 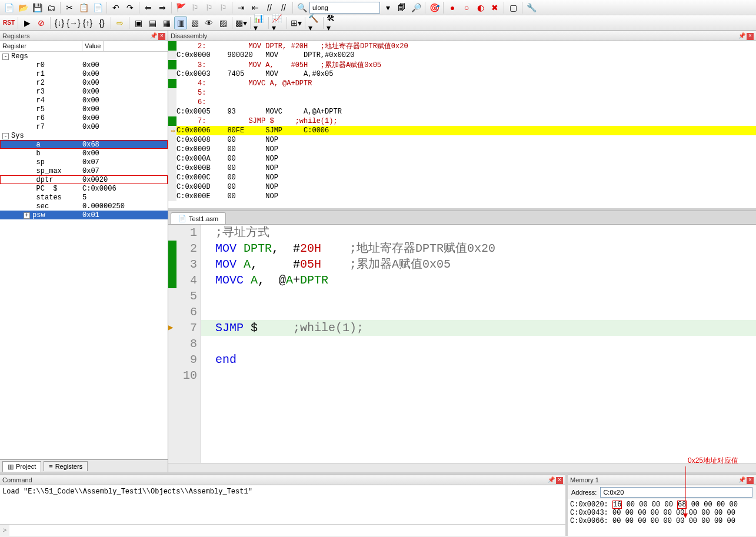 What do you see at coordinates (84, 206) in the screenshot?
I see `reg-row: sec0.00000250` at bounding box center [84, 206].